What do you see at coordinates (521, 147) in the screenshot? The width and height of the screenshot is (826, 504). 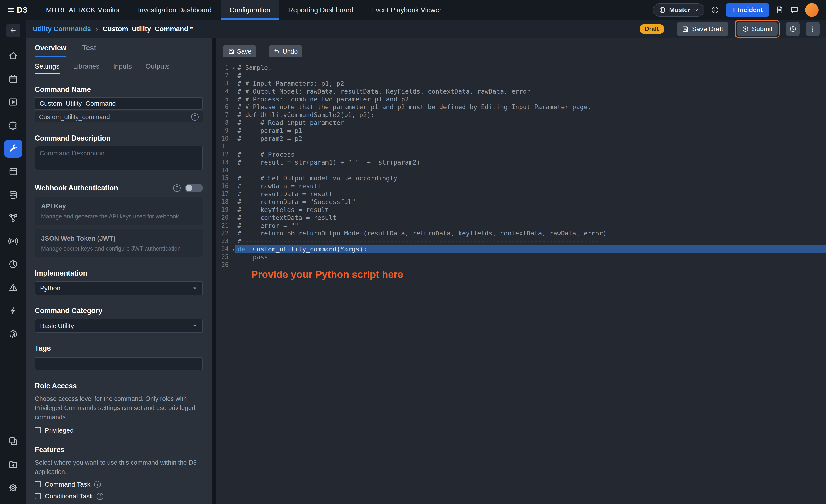 I see `code-line: 11` at bounding box center [521, 147].